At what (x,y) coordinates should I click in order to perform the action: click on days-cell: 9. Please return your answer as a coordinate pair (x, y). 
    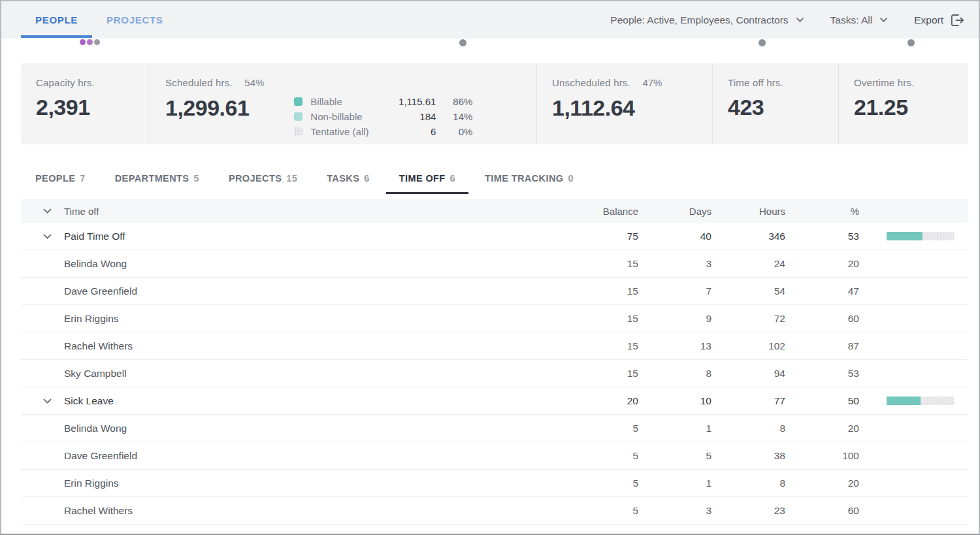
    Looking at the image, I should click on (675, 319).